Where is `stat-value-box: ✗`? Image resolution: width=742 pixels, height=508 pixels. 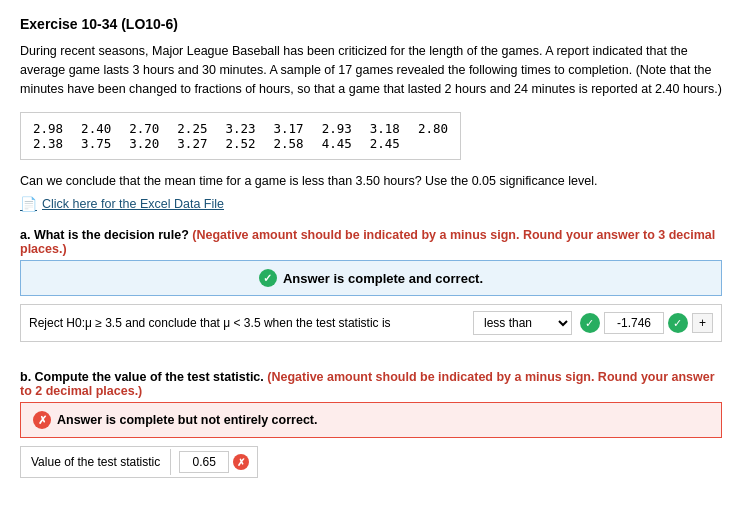 stat-value-box: ✗ is located at coordinates (214, 462).